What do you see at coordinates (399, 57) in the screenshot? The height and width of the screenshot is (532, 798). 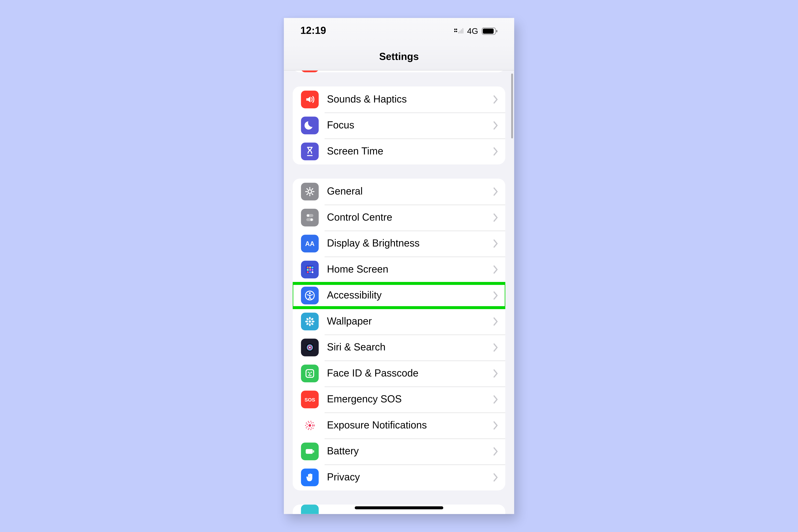 I see `nav-header: Settings` at bounding box center [399, 57].